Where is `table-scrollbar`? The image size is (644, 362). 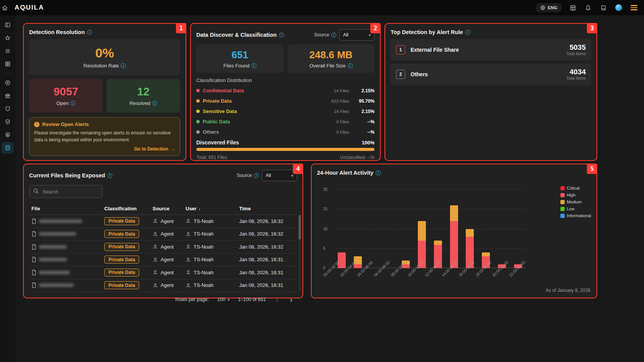 table-scrollbar is located at coordinates (300, 253).